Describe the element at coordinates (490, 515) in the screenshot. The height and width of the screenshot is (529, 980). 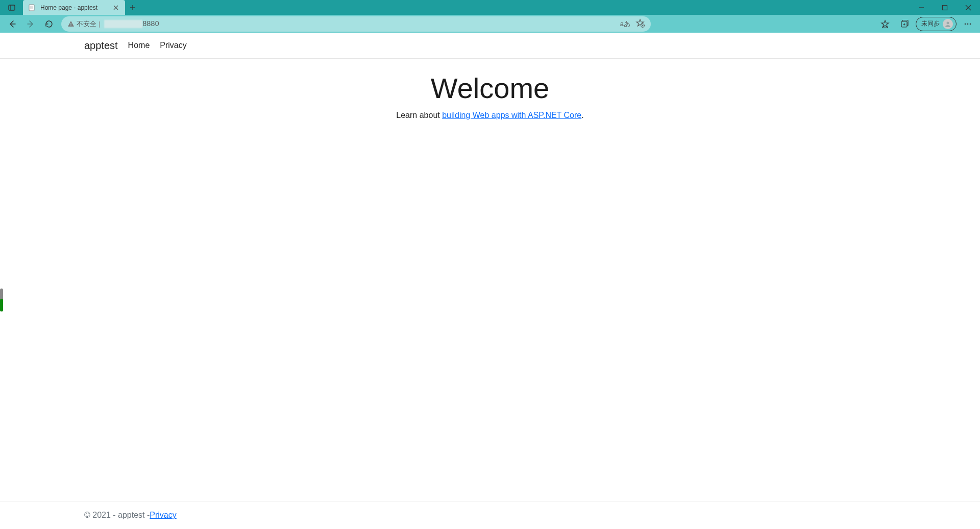
I see `page-footer: © 2021 - apptest - Privacy` at that location.